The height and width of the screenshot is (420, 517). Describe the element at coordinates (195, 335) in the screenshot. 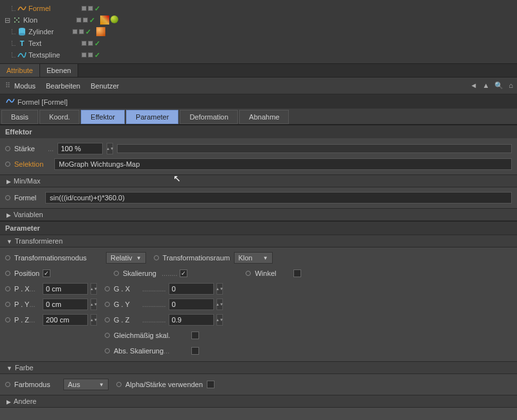

I see `gleichm-checkbox` at that location.